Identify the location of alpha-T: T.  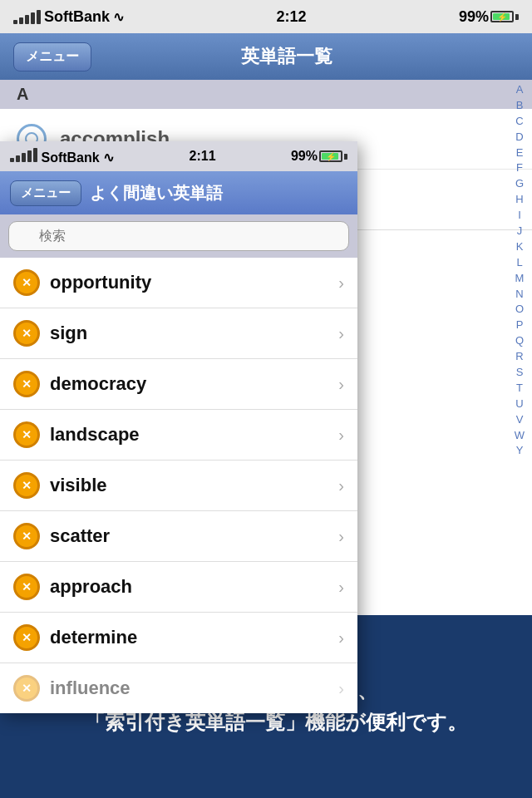
(520, 389).